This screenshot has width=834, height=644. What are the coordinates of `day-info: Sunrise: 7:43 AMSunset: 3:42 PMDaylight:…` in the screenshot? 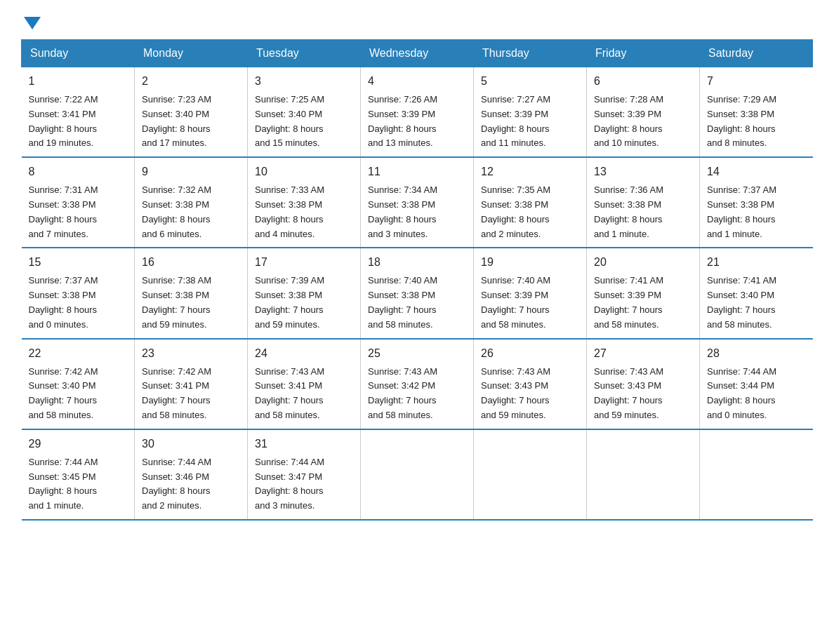 It's located at (403, 393).